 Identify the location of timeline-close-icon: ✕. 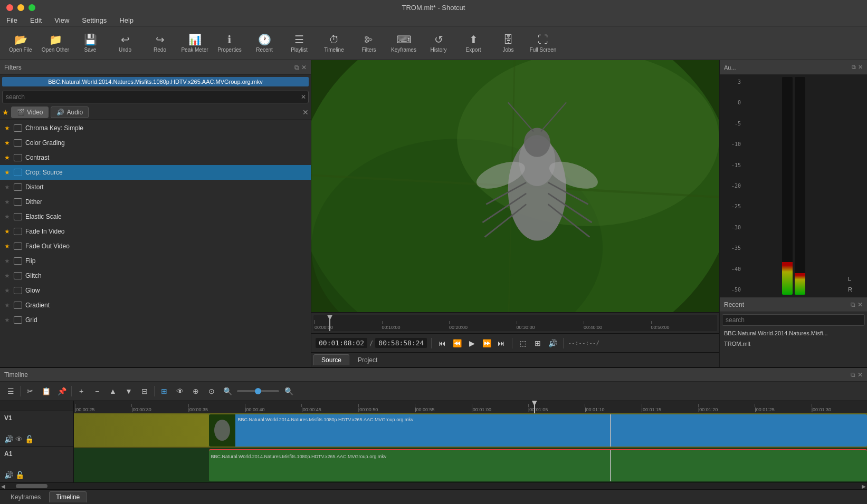
(860, 375).